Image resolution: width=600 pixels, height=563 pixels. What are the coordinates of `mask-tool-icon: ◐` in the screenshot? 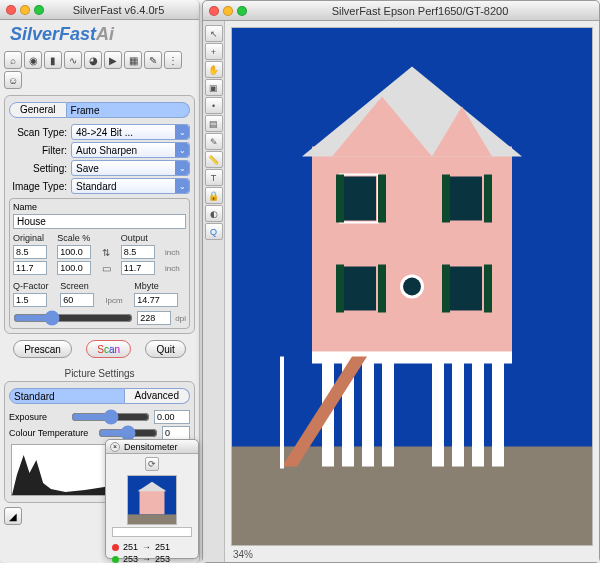 It's located at (214, 214).